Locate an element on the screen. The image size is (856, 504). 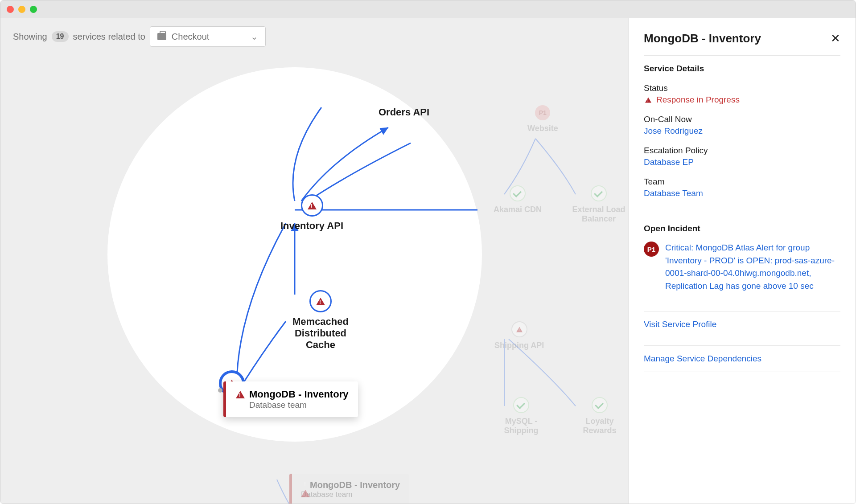
window-maximize-icon is located at coordinates (33, 9).